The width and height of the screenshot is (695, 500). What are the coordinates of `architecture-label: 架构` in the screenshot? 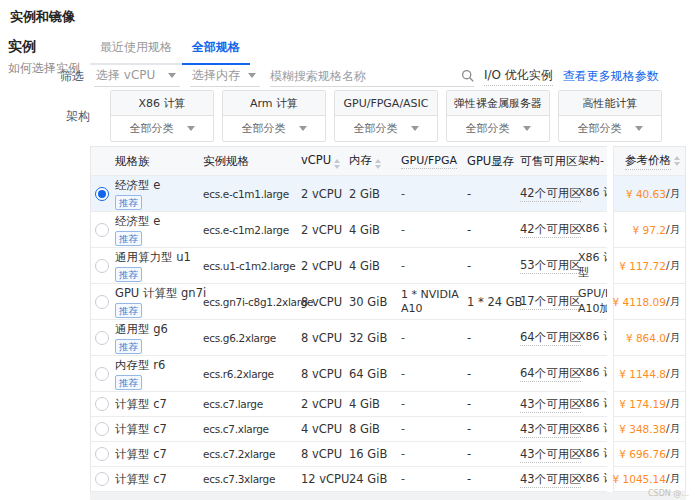 It's located at (78, 116).